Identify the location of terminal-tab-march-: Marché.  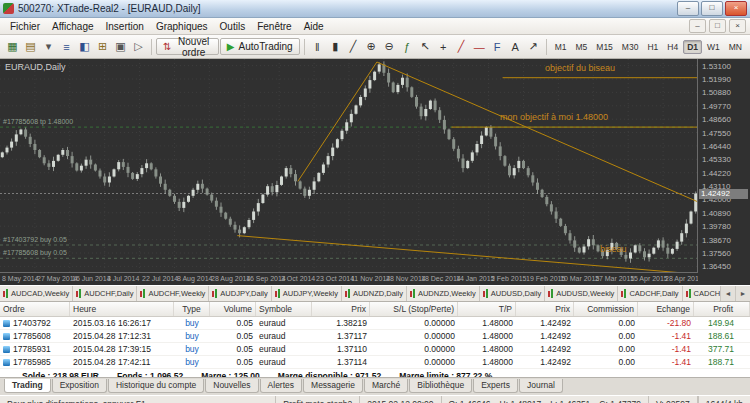
(386, 386).